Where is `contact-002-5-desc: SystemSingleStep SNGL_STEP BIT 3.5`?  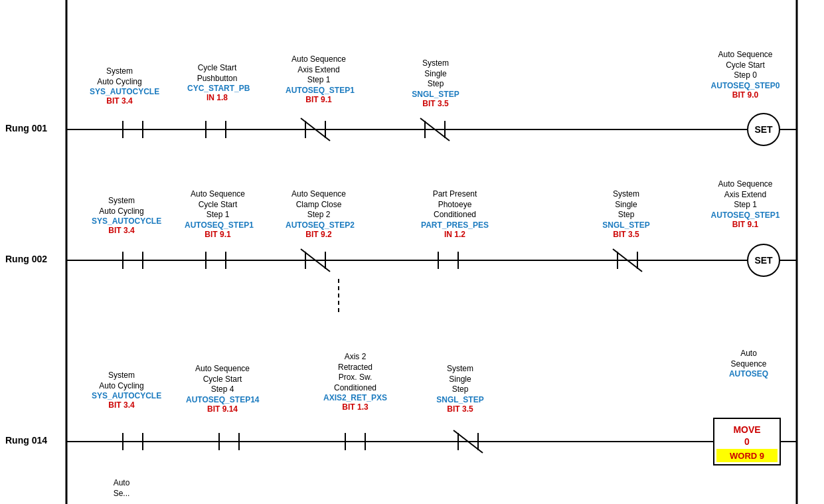
contact-002-5-desc: SystemSingleStep SNGL_STEP BIT 3.5 is located at coordinates (626, 214).